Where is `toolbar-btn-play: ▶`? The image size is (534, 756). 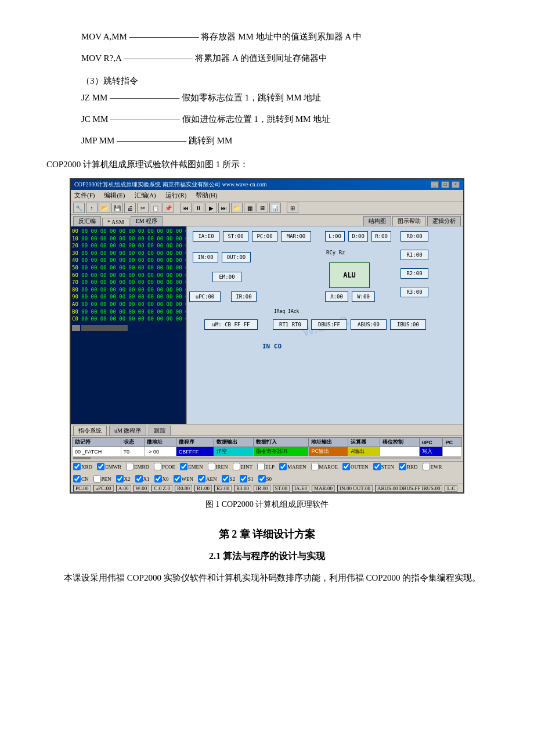
toolbar-btn-play: ▶ is located at coordinates (211, 208).